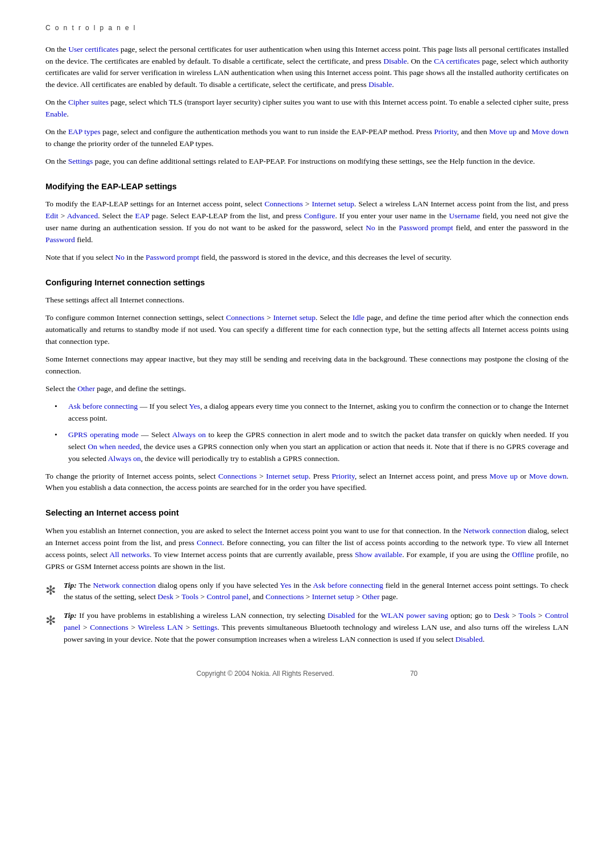 The image size is (614, 868). What do you see at coordinates (227, 597) in the screenshot?
I see `control-panel1-link: Control panel` at bounding box center [227, 597].